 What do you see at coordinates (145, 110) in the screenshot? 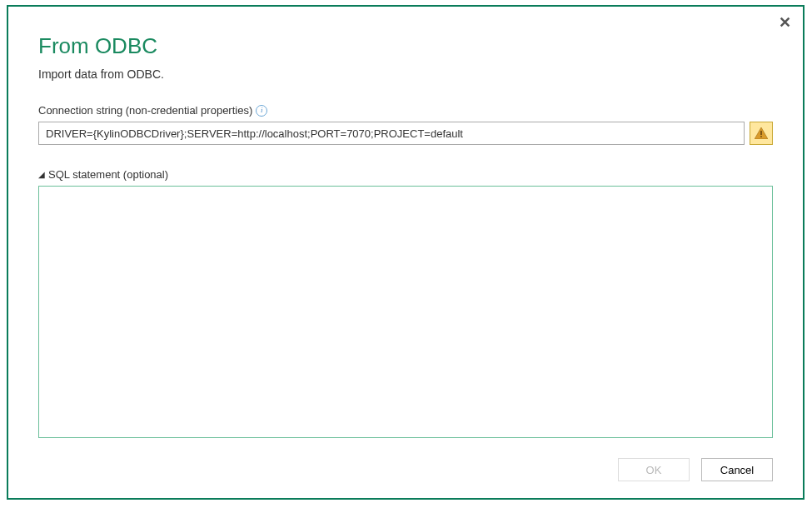
I see `connection-string-label-text: Connection string (non-credential proper…` at bounding box center [145, 110].